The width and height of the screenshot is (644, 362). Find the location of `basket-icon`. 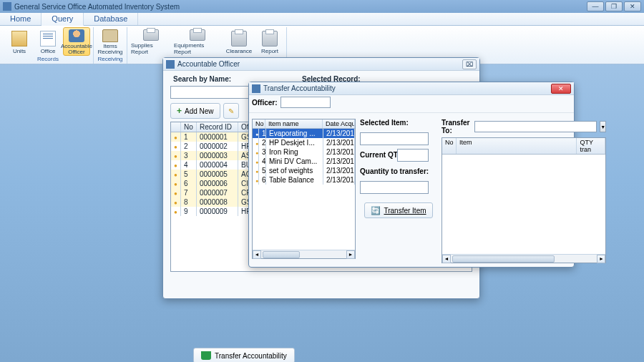

basket-icon is located at coordinates (206, 356).